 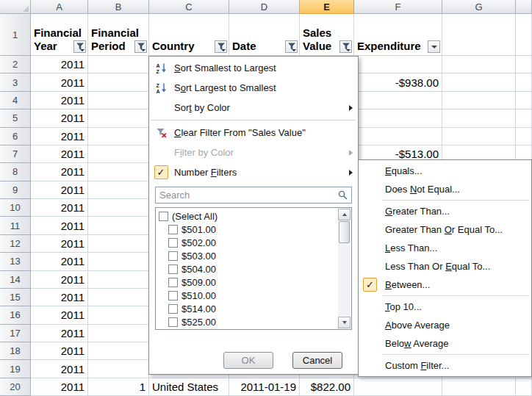 What do you see at coordinates (60, 35) in the screenshot?
I see `header-cell-A: FinancialYear` at bounding box center [60, 35].